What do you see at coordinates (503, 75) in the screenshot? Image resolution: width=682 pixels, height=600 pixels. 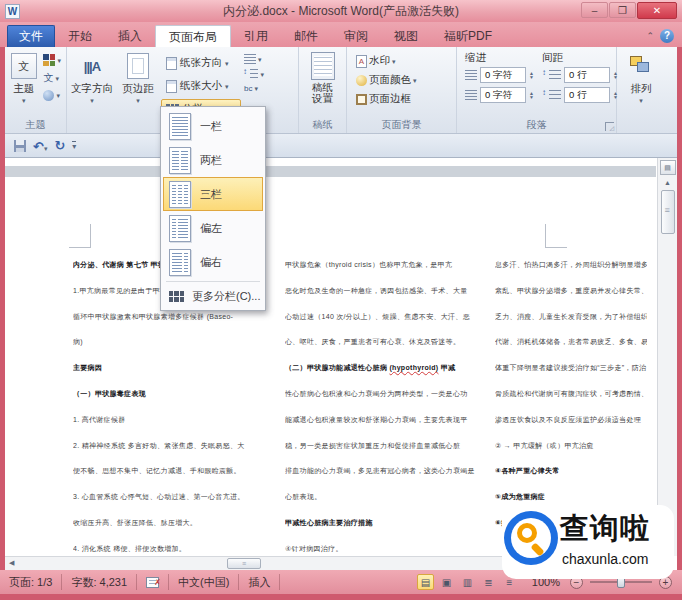 I see `indent-left-field: 0 字符` at bounding box center [503, 75].